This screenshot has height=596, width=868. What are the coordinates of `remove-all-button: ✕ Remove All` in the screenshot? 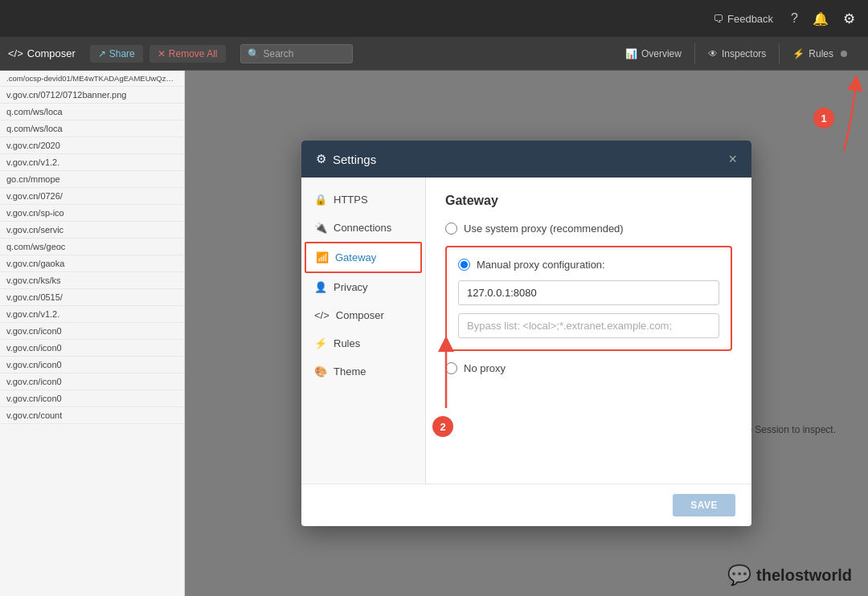 It's located at (188, 54).